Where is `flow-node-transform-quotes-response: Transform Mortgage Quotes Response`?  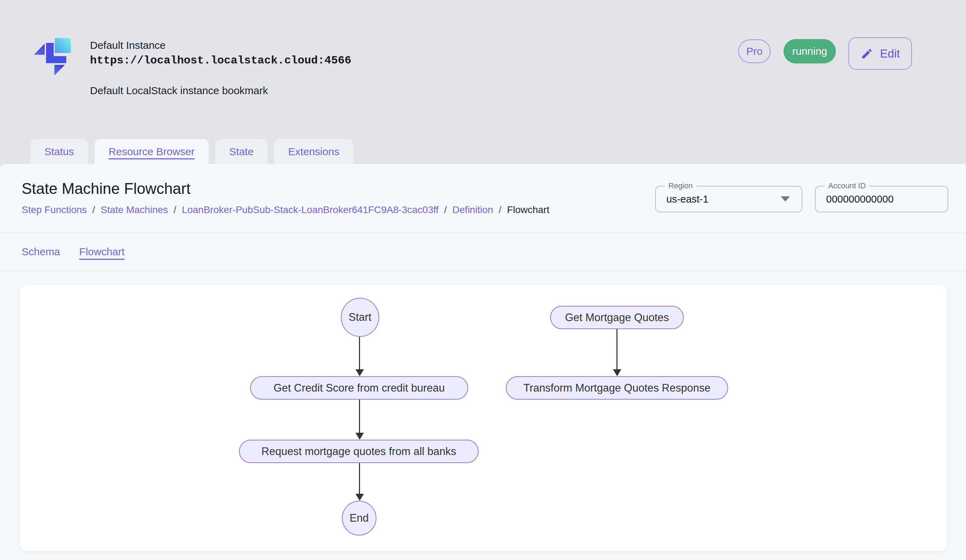 flow-node-transform-quotes-response: Transform Mortgage Quotes Response is located at coordinates (617, 388).